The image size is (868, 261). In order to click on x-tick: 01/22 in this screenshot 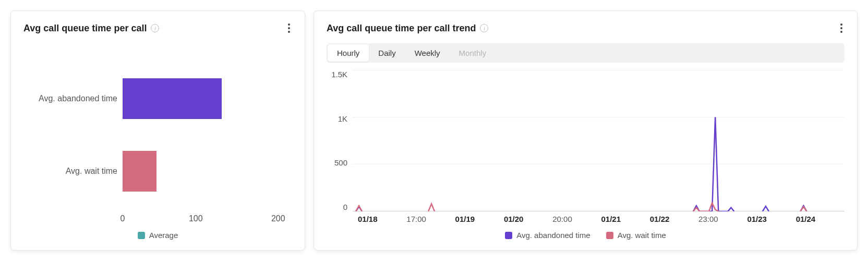, I will do `click(674, 219)`.